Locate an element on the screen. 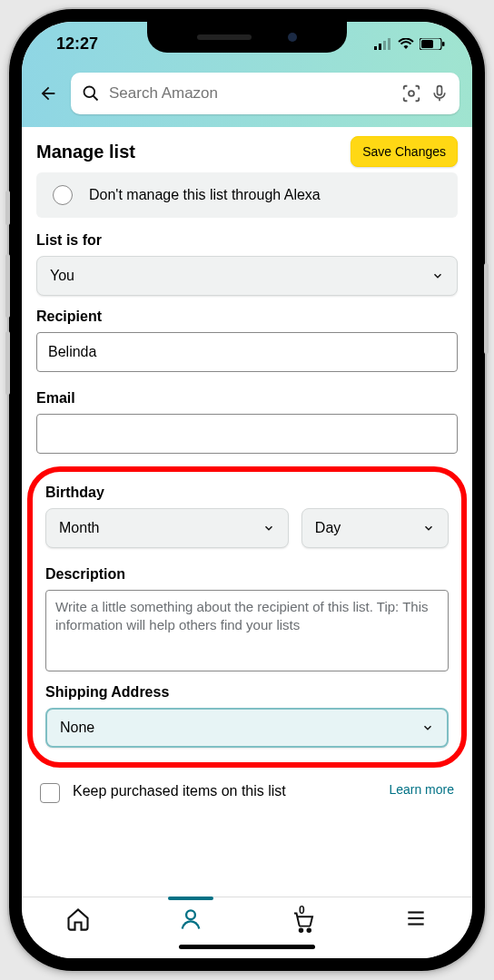  bottom-tab-bar: 0 is located at coordinates (247, 927).